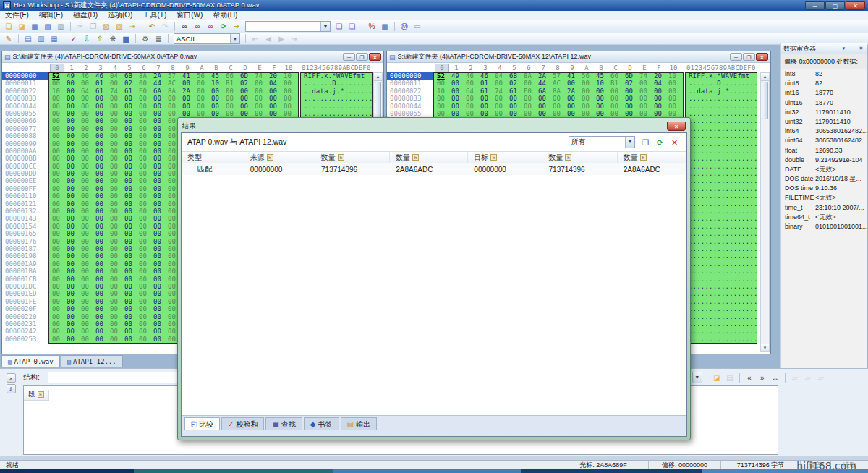 The height and width of the screenshot is (473, 868). What do you see at coordinates (41, 39) in the screenshot?
I see `clipboard-import-icon: ▥` at bounding box center [41, 39].